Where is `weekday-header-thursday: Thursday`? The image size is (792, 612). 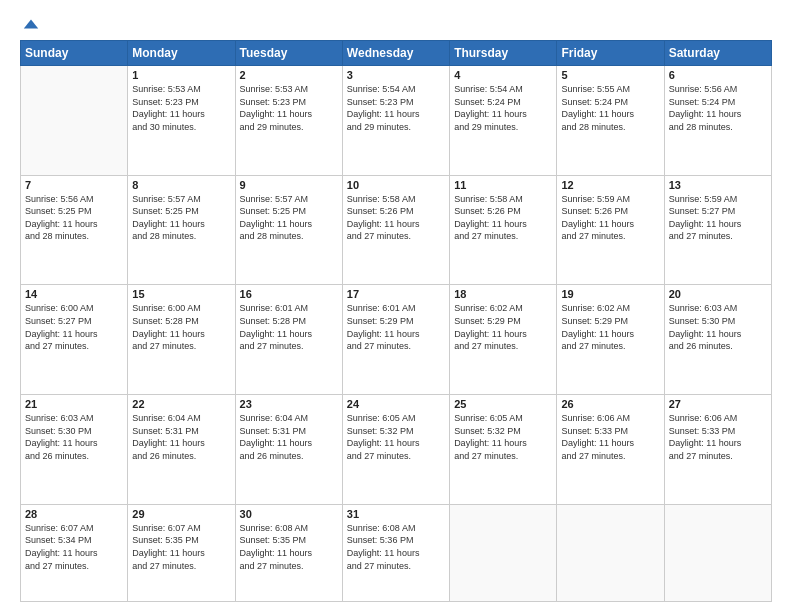 weekday-header-thursday: Thursday is located at coordinates (504, 54).